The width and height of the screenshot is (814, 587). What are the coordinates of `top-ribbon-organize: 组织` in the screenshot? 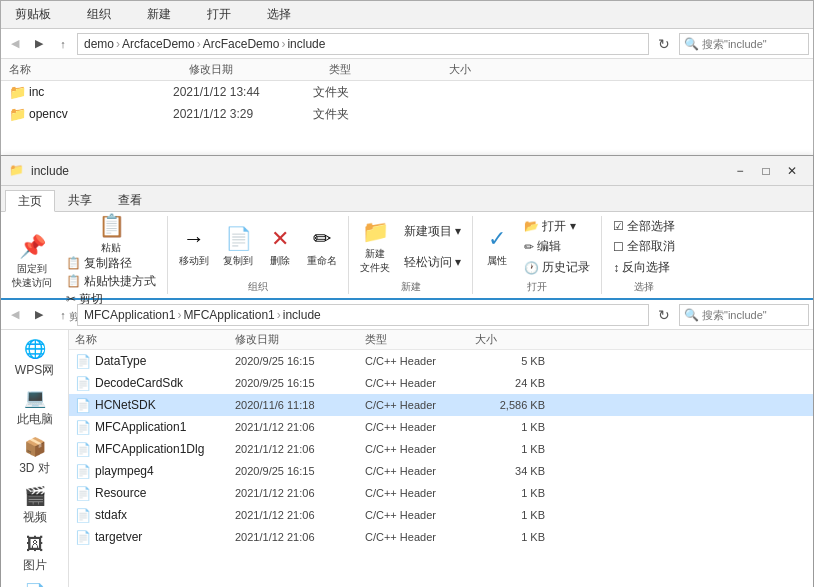 It's located at (99, 14).